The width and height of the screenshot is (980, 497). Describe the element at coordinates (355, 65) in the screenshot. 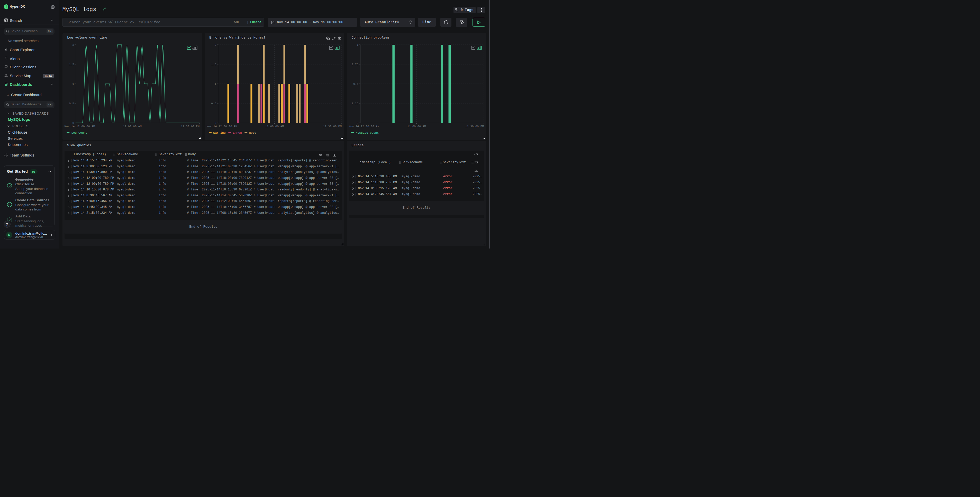

I see `svg-text: 0.75` at that location.